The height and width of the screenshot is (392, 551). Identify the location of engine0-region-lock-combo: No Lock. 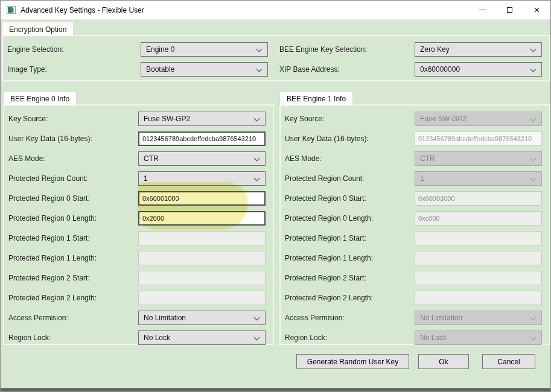
(202, 338).